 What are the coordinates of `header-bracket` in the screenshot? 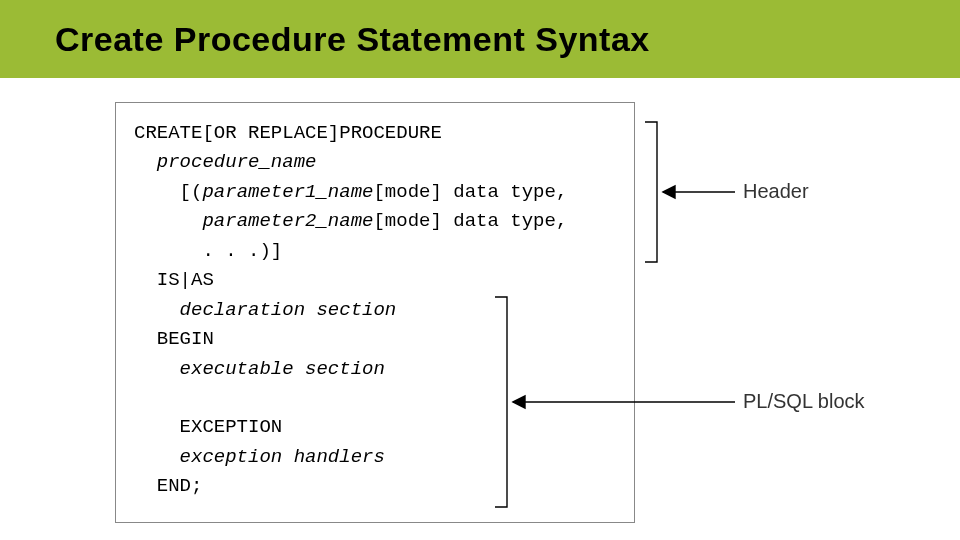 It's located at (651, 192).